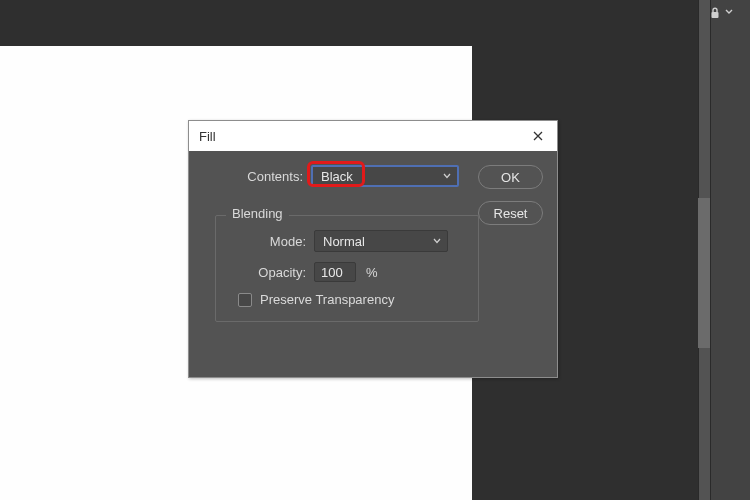 The width and height of the screenshot is (750, 500). Describe the element at coordinates (538, 136) in the screenshot. I see `close-button` at that location.